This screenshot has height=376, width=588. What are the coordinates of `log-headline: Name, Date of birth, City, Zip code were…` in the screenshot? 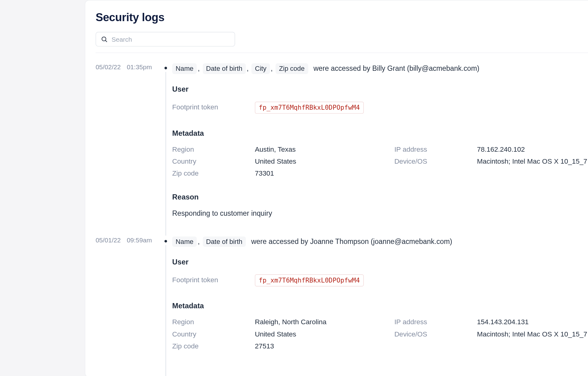 It's located at (380, 68).